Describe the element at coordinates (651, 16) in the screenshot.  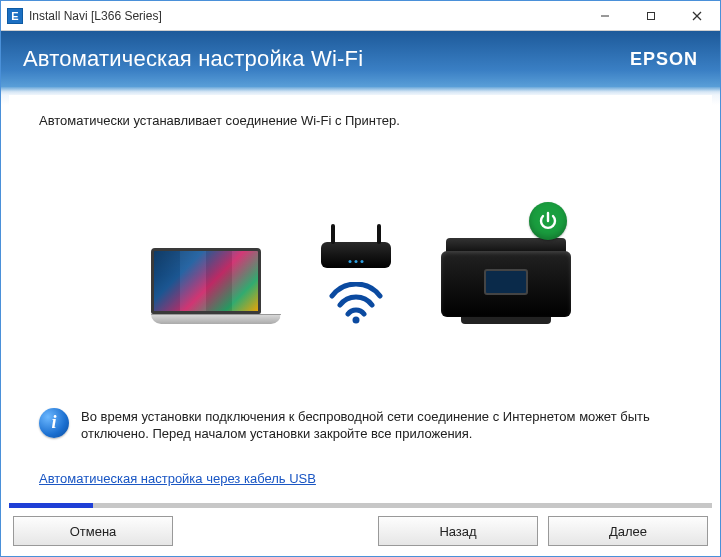
I see `maximize-icon` at that location.